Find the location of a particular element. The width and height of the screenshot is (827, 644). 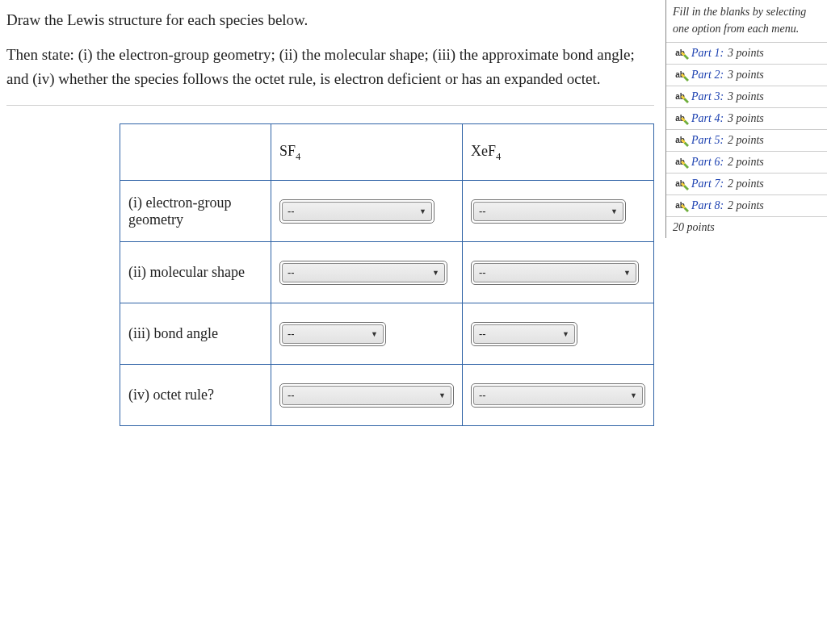

header-empty is located at coordinates (195, 153).